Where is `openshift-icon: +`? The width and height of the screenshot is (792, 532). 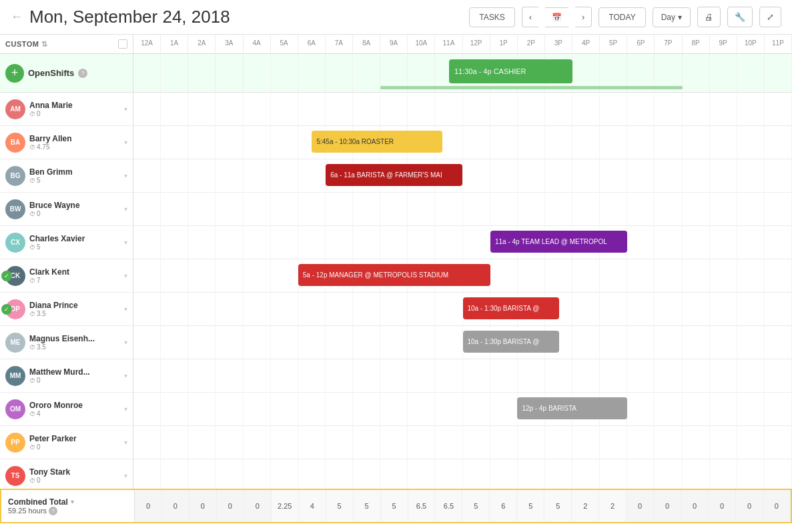 openshift-icon: + is located at coordinates (15, 73).